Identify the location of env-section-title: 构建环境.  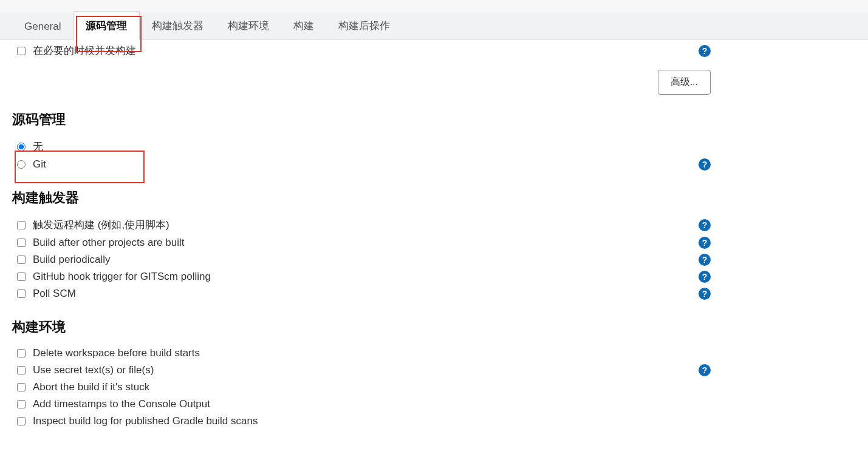
(361, 327).